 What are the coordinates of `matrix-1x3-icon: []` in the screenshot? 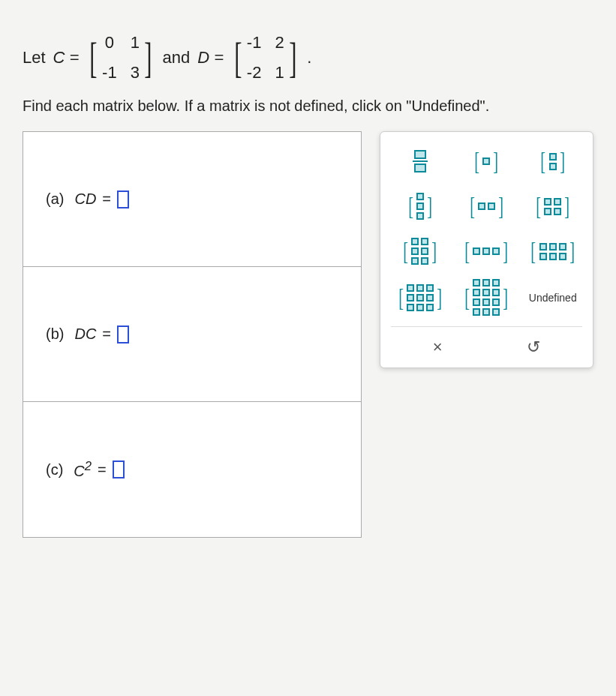 It's located at (486, 251).